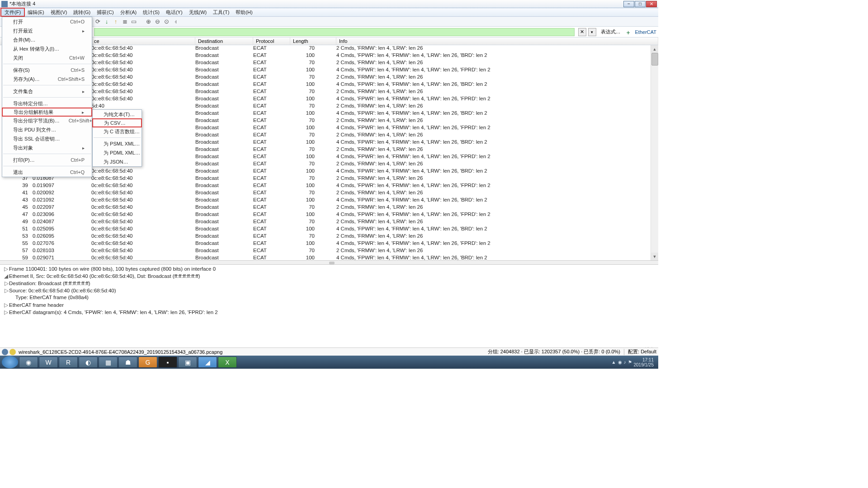 The image size is (868, 488). I want to click on taskbar-app-icon: ◐, so click(88, 362).